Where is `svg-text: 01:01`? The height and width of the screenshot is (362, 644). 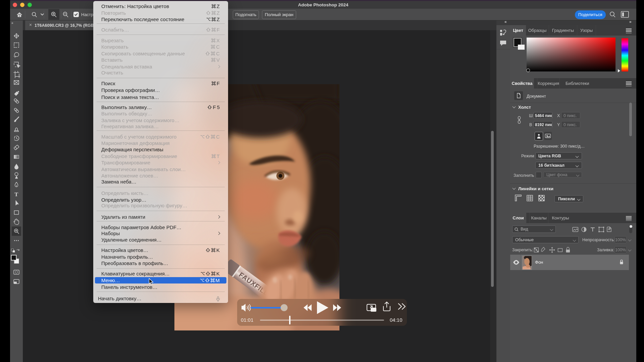
svg-text: 01:01 is located at coordinates (247, 320).